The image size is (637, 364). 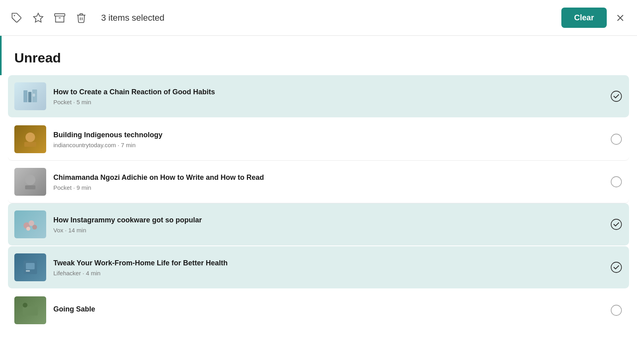 What do you see at coordinates (328, 220) in the screenshot?
I see `article-title: How Instagrammy cookware got so popular` at bounding box center [328, 220].